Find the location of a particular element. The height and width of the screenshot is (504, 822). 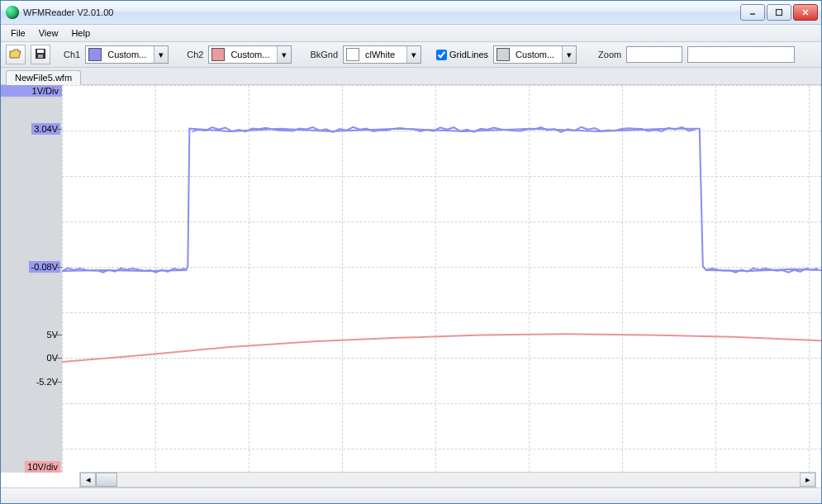

titlebar: WFMReader V2.01.00 is located at coordinates (411, 13).